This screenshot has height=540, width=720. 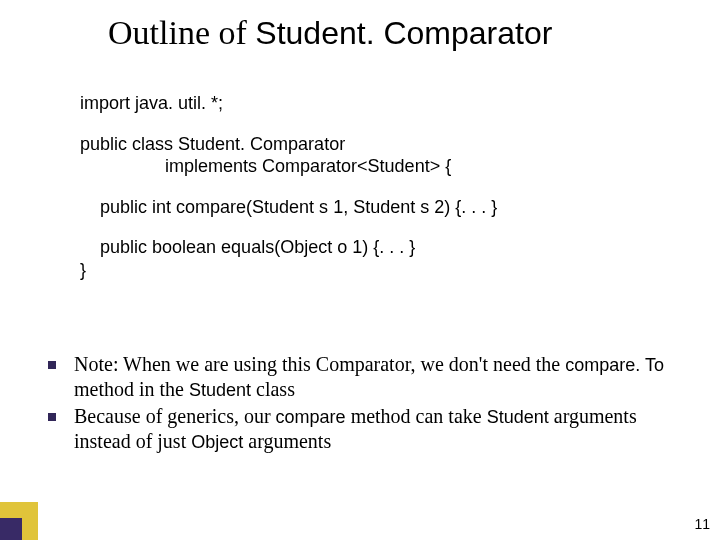 I want to click on note-text: Because of generics, our compare method …, so click(x=381, y=429).